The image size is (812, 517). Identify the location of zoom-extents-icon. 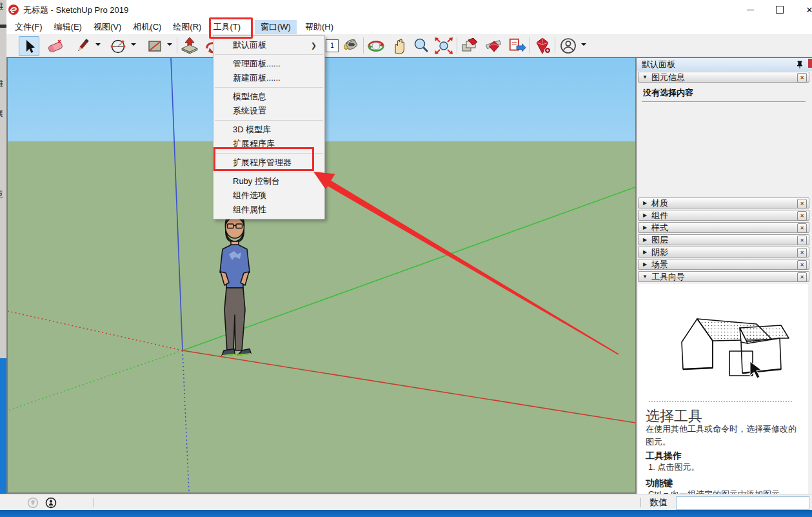
(444, 46).